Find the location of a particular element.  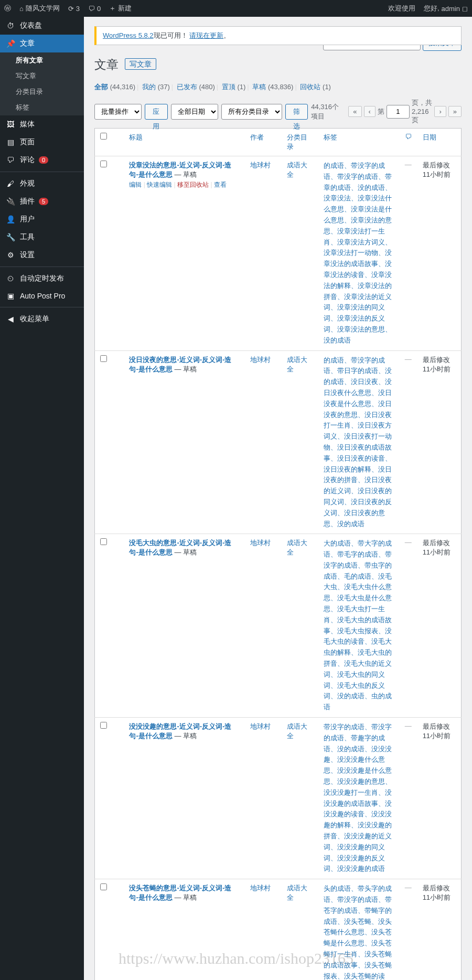

menu-dashboard: ⏱仪表盘 is located at coordinates (42, 26).